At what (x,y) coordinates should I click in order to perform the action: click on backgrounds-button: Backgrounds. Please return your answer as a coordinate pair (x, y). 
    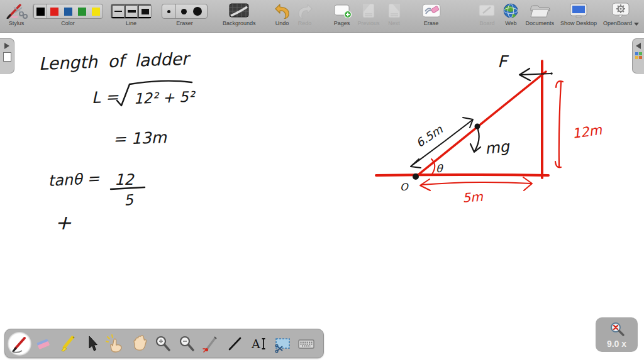
    Looking at the image, I should click on (239, 14).